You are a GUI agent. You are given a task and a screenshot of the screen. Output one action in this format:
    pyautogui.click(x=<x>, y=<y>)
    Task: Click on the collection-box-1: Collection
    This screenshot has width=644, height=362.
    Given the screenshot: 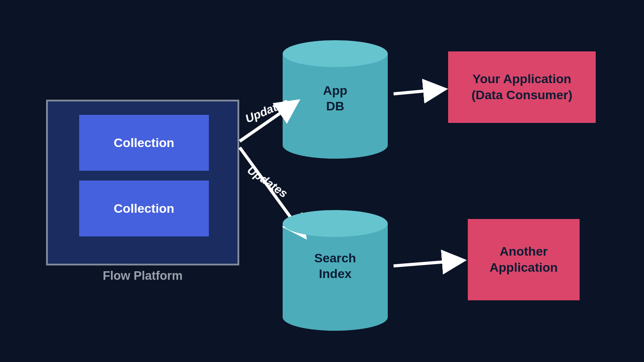 What is the action you would take?
    pyautogui.click(x=144, y=143)
    